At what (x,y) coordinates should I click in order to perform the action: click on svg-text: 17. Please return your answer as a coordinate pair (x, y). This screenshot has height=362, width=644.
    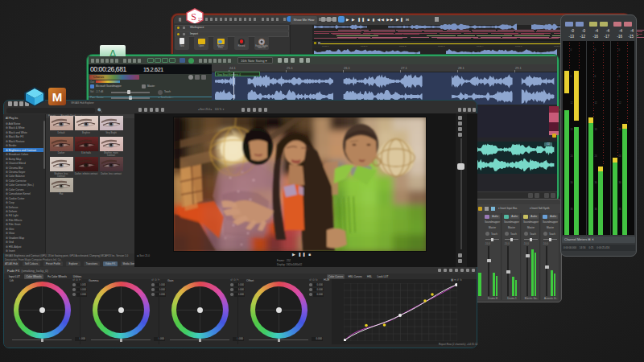
    Looking at the image, I should click on (200, 19).